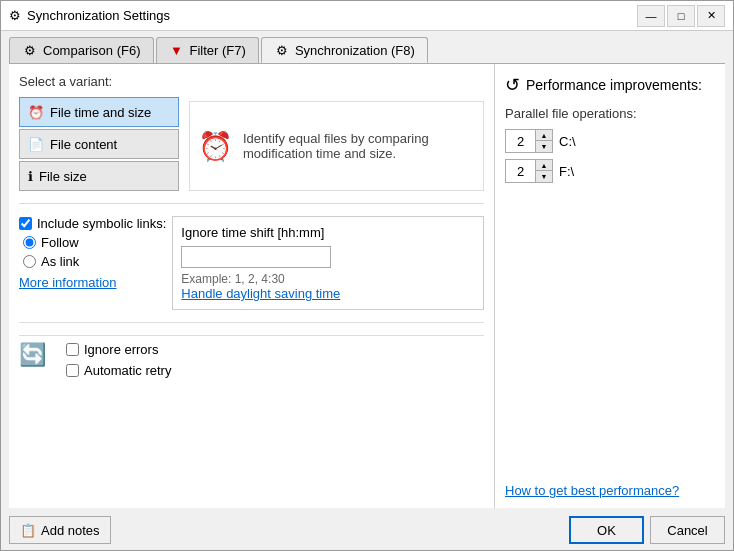  Describe the element at coordinates (610, 490) in the screenshot. I see `how-to-link: How to get best performance?` at that location.